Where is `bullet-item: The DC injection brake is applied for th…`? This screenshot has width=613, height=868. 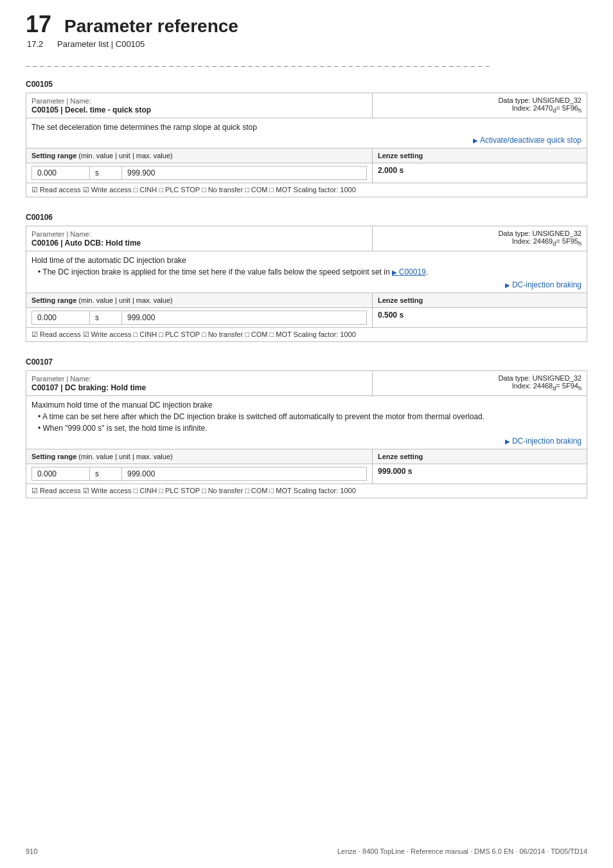
bullet-item: The DC injection brake is applied for th… is located at coordinates (310, 272).